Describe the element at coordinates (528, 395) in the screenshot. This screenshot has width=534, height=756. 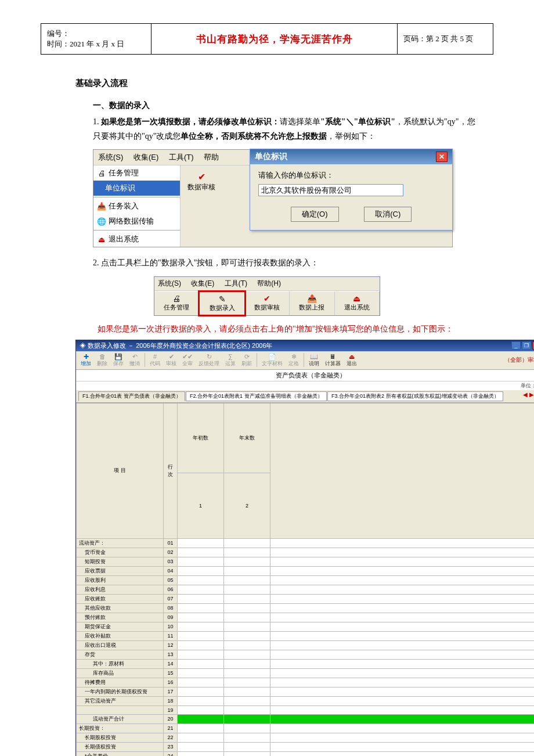
I see `tab-nav: ◀ ▶ 🔍` at that location.